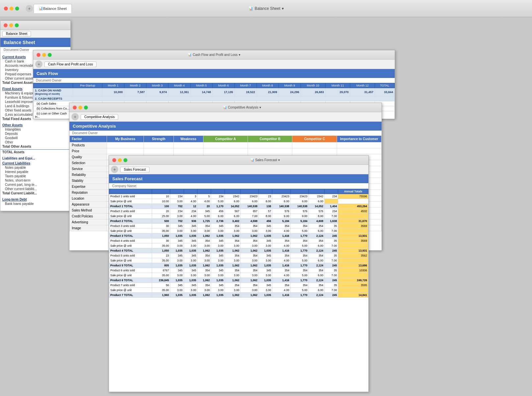  What do you see at coordinates (226, 126) in the screenshot?
I see `ca-header: Competitive Analysis` at bounding box center [226, 126].